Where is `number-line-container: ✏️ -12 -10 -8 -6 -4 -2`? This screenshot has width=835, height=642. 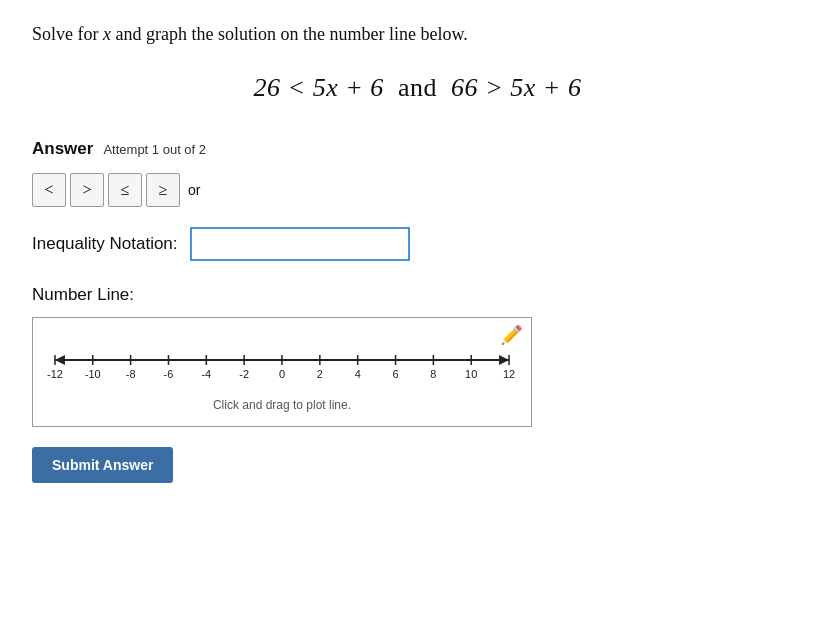 number-line-container: ✏️ -12 -10 -8 -6 -4 -2 is located at coordinates (282, 372).